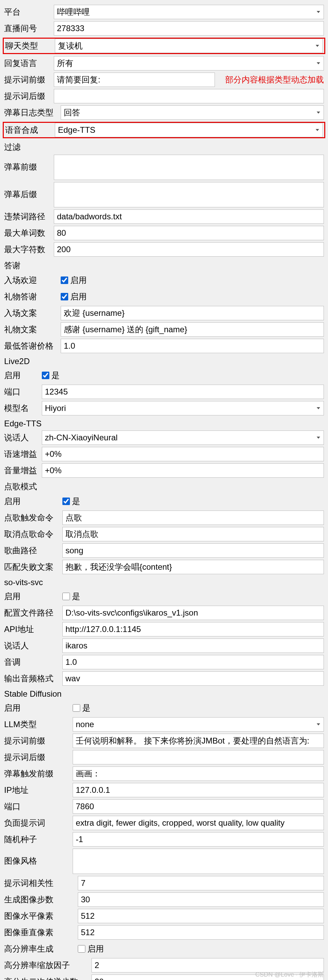 The width and height of the screenshot is (328, 980). I want to click on filter-title: 过滤, so click(164, 147).